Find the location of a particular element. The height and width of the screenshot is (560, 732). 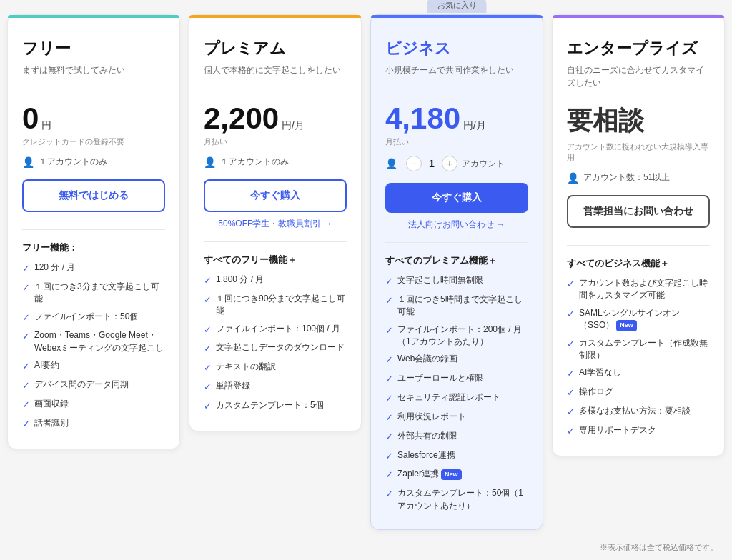

feature-text: SAMLシングルサインオン（SSO）New is located at coordinates (645, 320).